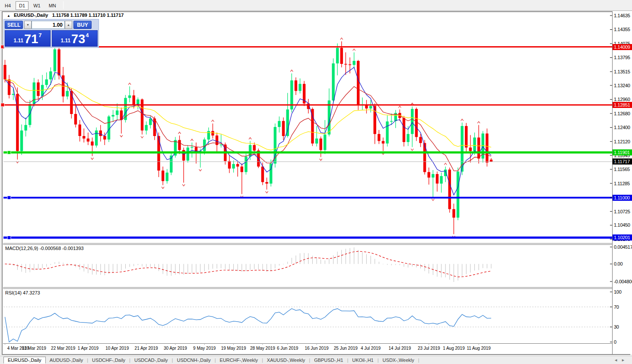 This screenshot has height=364, width=632. I want to click on price-tick: 1.11565, so click(622, 169).